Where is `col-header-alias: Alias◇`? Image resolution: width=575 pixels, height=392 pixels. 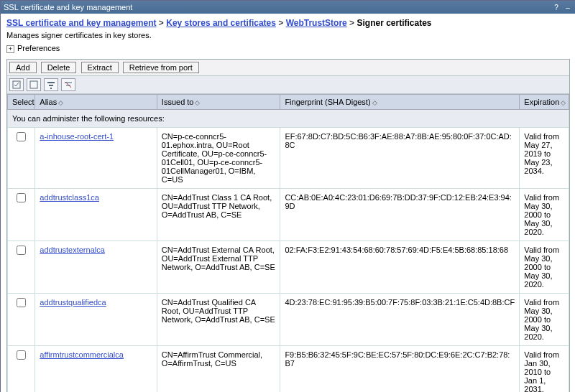 col-header-alias: Alias◇ is located at coordinates (96, 102).